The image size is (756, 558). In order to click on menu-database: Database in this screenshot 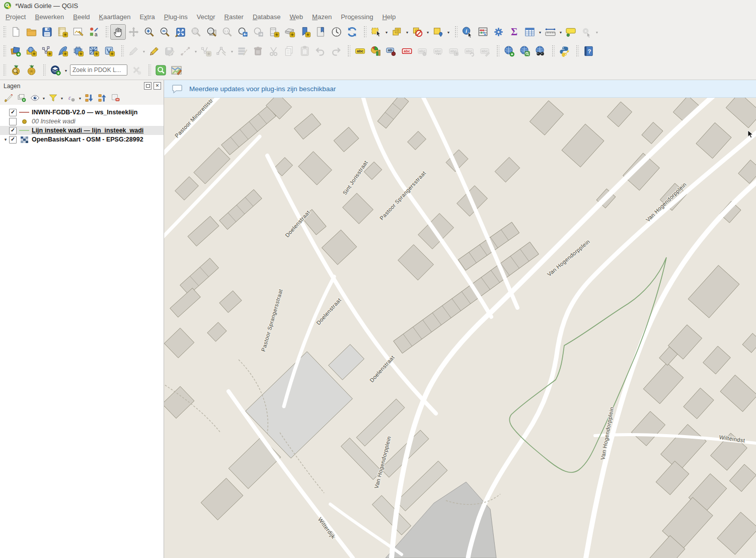, I will do `click(267, 17)`.